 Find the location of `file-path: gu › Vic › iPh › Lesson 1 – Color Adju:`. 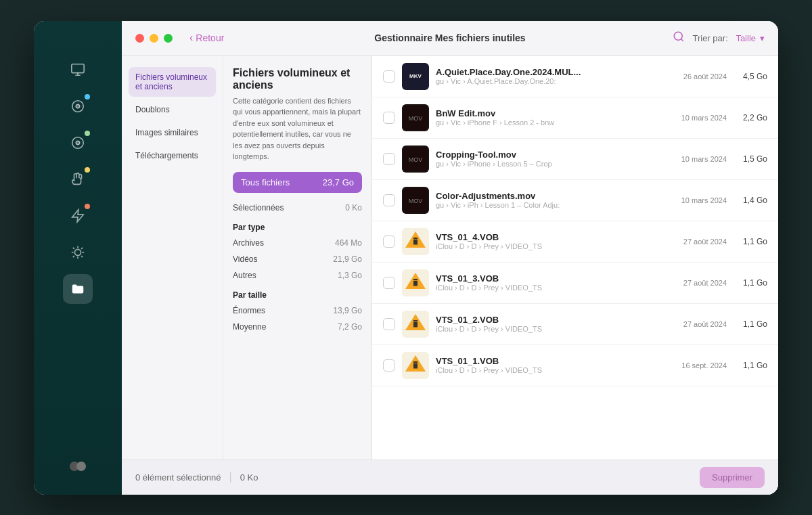

file-path: gu › Vic › iPh › Lesson 1 – Color Adju: is located at coordinates (547, 205).